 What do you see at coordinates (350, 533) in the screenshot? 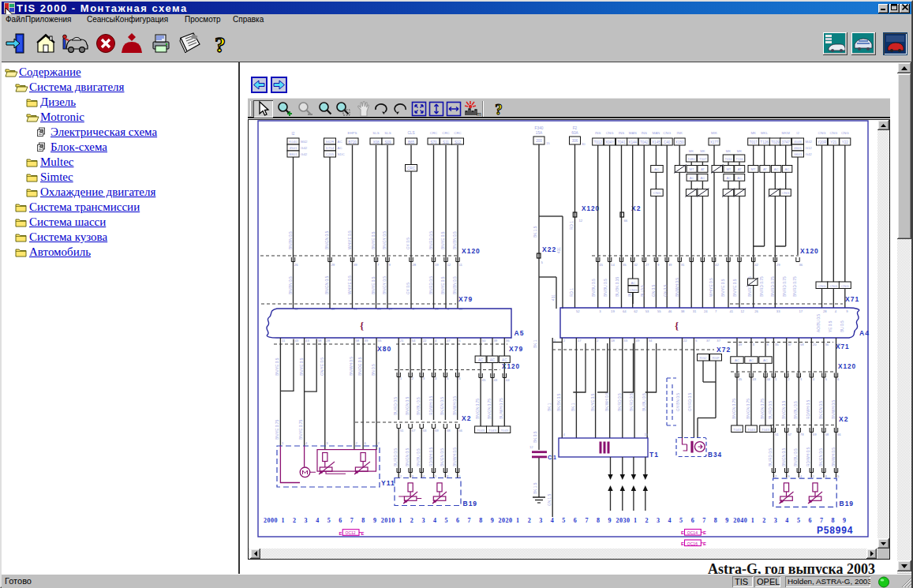
I see `svg-text: OC12` at bounding box center [350, 533].